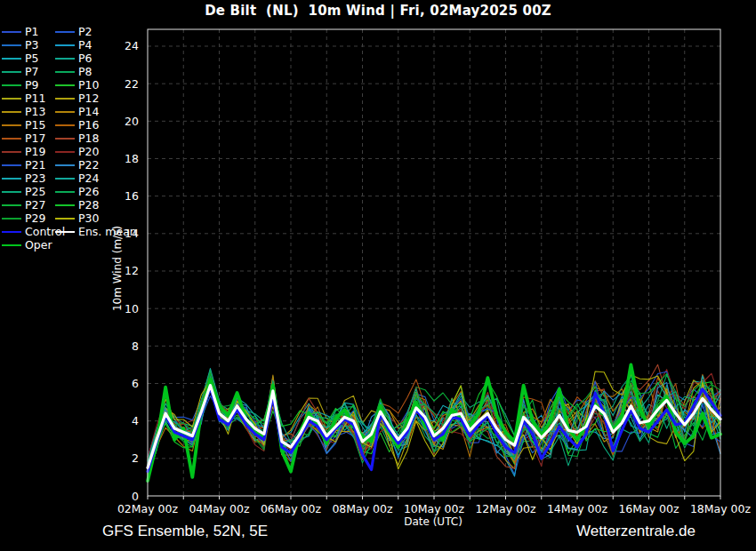 Image resolution: width=756 pixels, height=551 pixels. Describe the element at coordinates (505, 508) in the screenshot. I see `x-tick-label: 12May 00z` at that location.